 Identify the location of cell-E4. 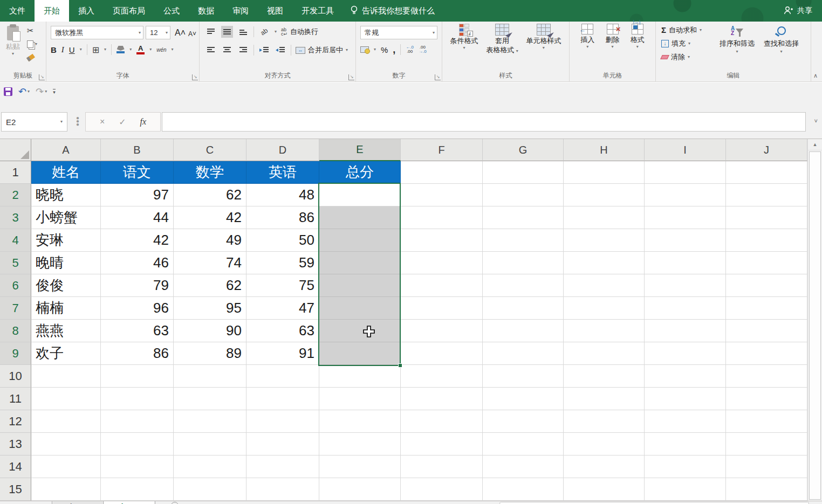
(360, 240).